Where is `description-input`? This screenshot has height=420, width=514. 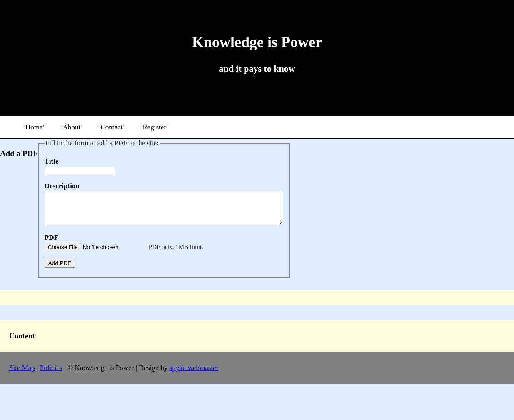 description-input is located at coordinates (164, 208).